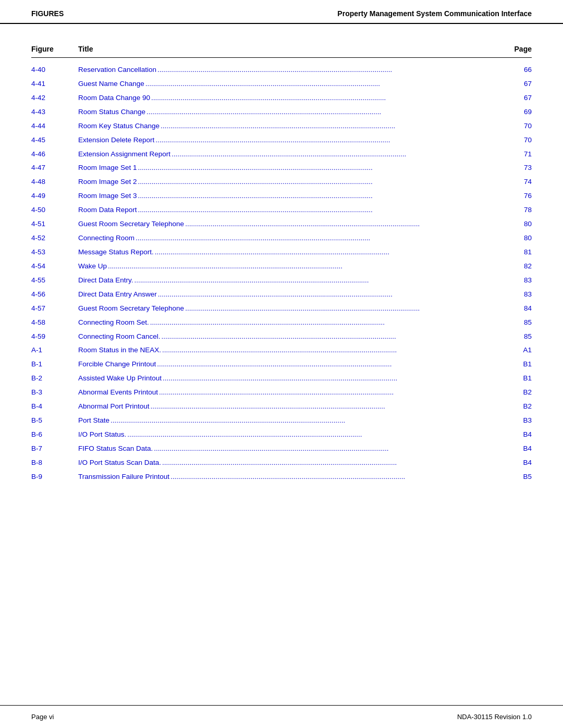 The height and width of the screenshot is (728, 563). Describe the element at coordinates (55, 196) in the screenshot. I see `toc-figure: 4-49` at that location.